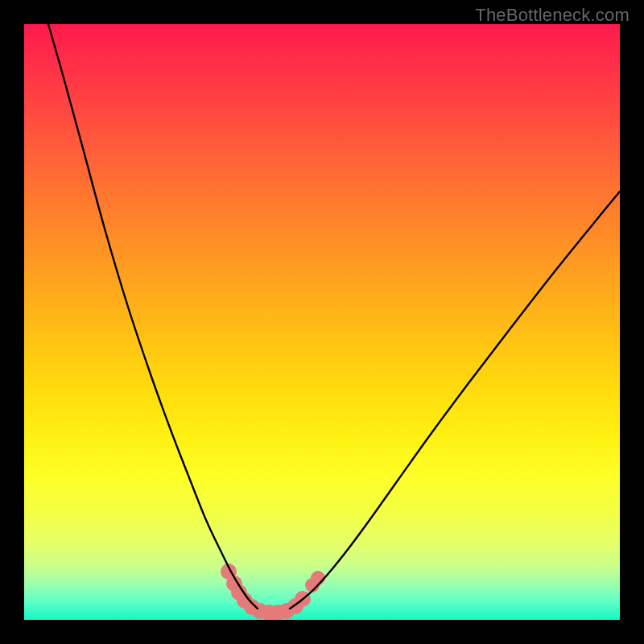  Describe the element at coordinates (273, 592) in the screenshot. I see `marker-group` at that location.